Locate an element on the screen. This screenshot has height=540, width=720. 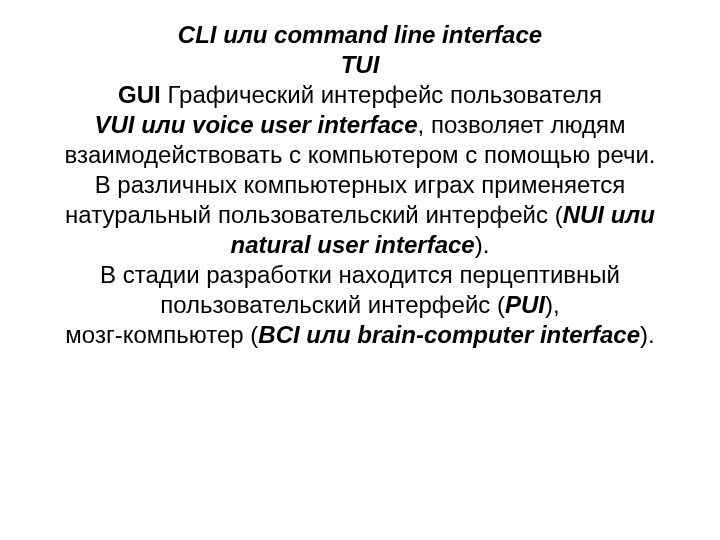
line-nui-pre: В различных компьютерных играх применяет… is located at coordinates (345, 200).